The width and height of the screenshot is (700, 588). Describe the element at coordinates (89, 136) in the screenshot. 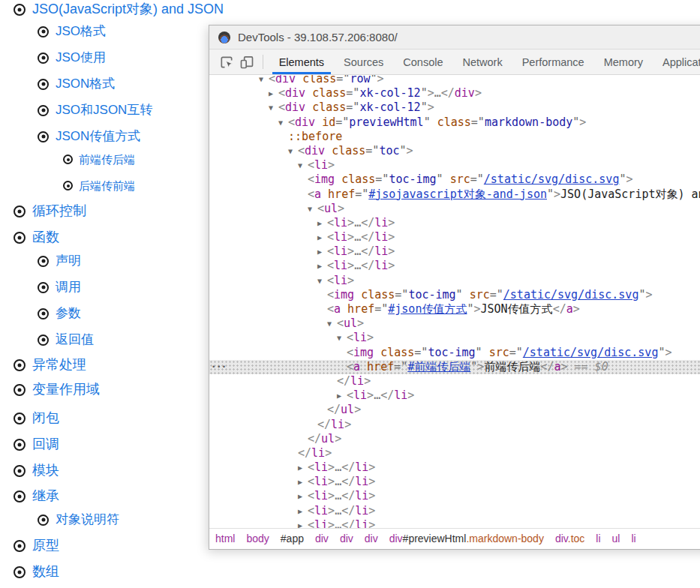

I see `toc-item: JSON传值方式` at that location.